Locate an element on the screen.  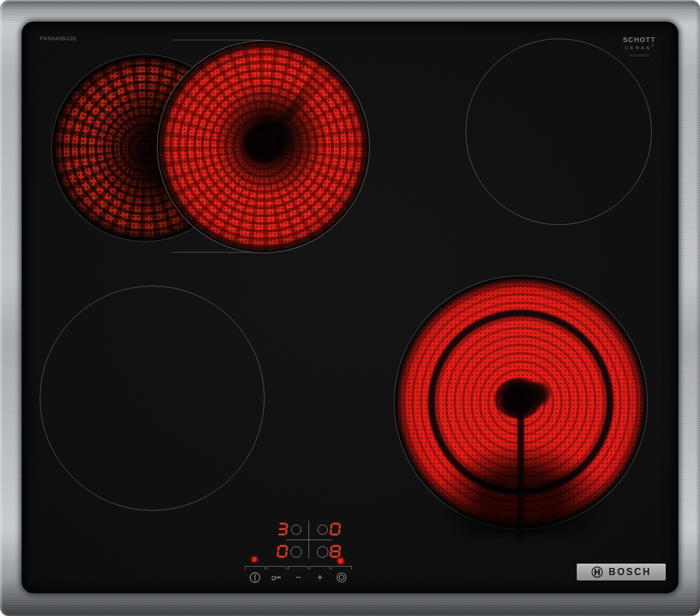
sensor-stem-shadow is located at coordinates (521, 472).